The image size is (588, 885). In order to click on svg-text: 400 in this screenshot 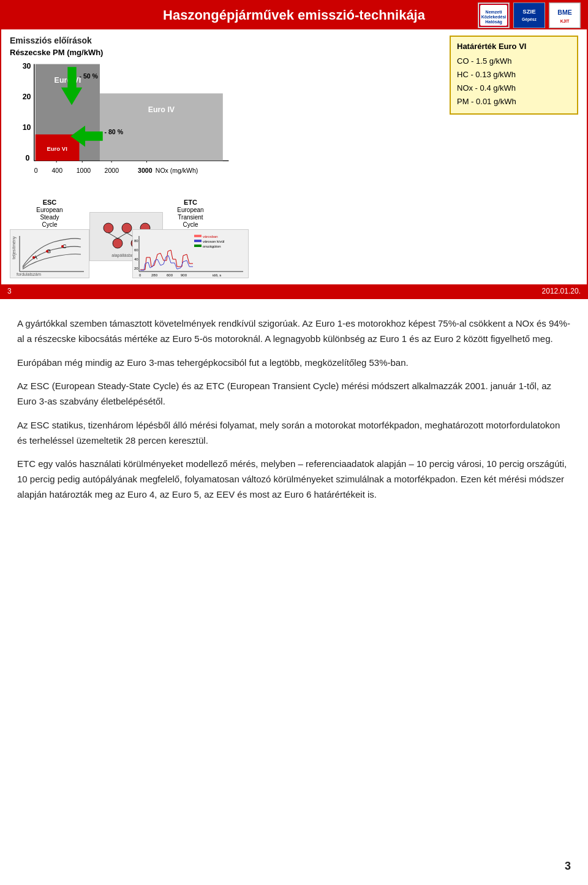, I will do `click(58, 170)`.